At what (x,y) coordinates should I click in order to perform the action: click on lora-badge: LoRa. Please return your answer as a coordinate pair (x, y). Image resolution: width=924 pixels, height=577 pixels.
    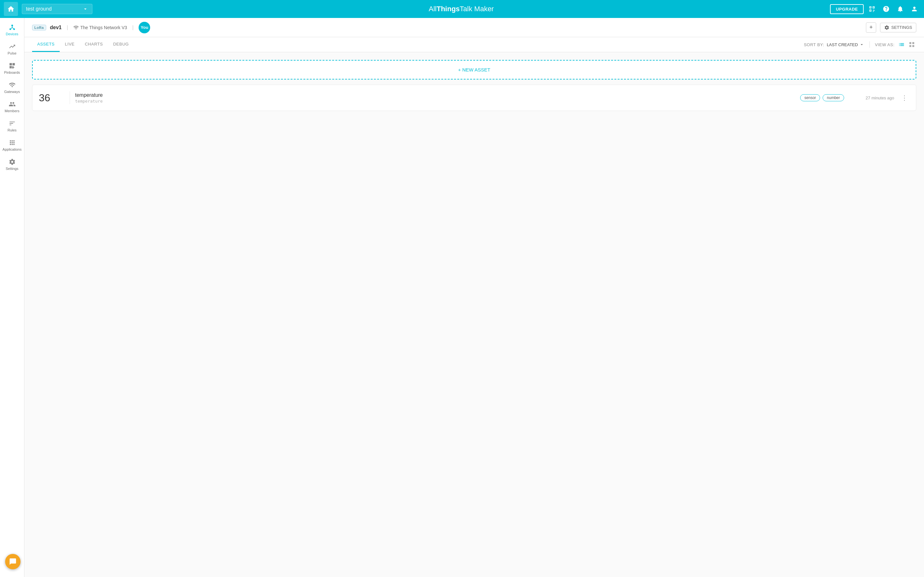
    Looking at the image, I should click on (39, 27).